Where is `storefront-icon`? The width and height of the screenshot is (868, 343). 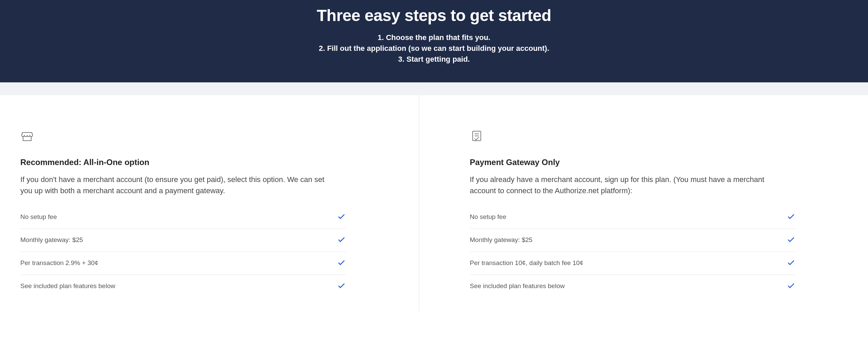
storefront-icon is located at coordinates (204, 137).